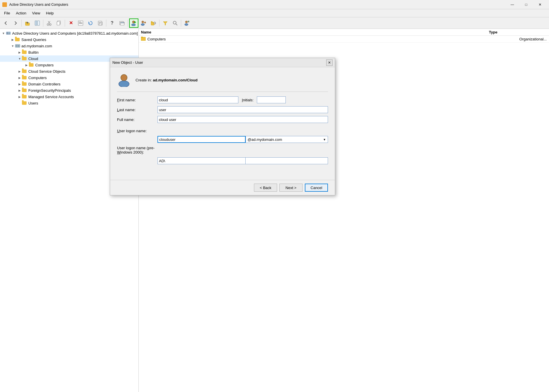  Describe the element at coordinates (175, 80) in the screenshot. I see `create-in-value: ad.mydomain.com/Cloud` at that location.